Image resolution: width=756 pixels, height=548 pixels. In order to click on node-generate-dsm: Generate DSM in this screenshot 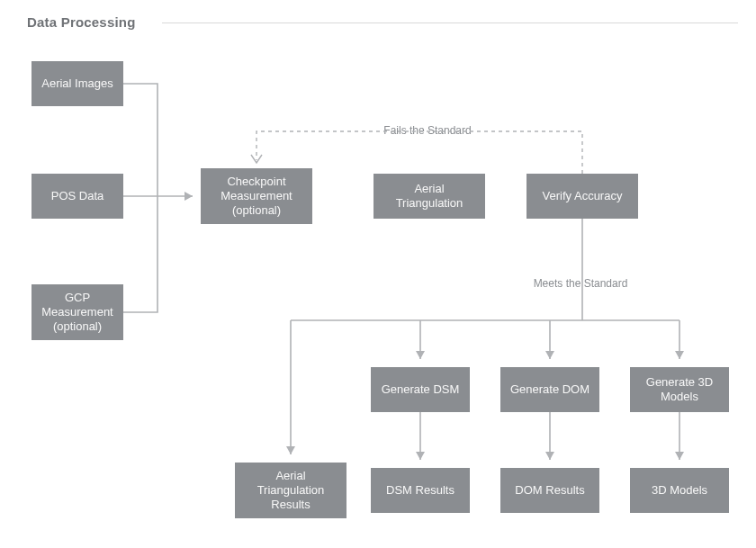, I will do `click(420, 390)`.